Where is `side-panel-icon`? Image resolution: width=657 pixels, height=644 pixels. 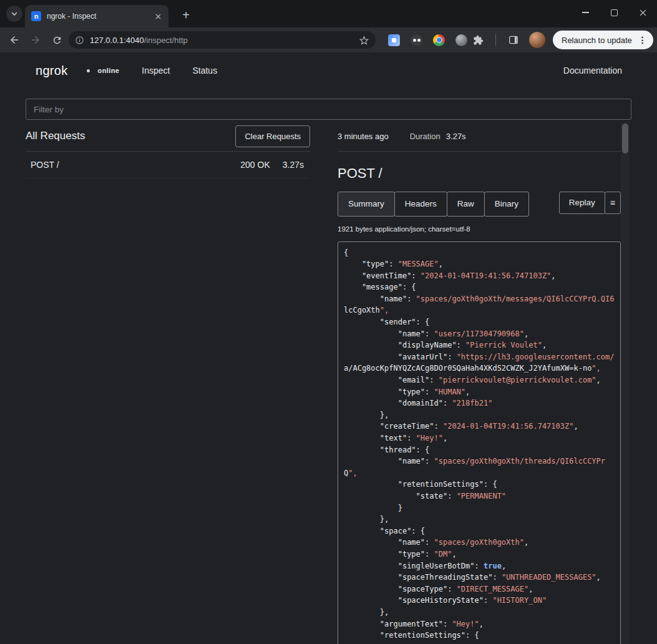
side-panel-icon is located at coordinates (513, 40).